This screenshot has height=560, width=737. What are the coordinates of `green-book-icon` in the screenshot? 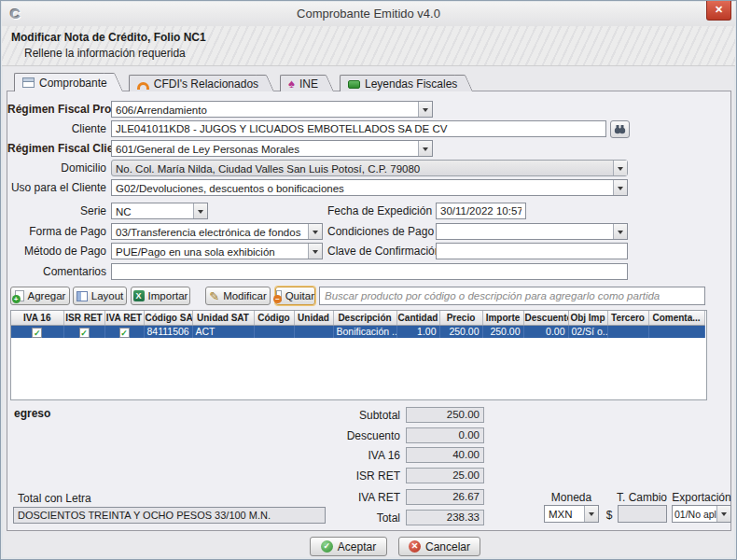 It's located at (355, 84).